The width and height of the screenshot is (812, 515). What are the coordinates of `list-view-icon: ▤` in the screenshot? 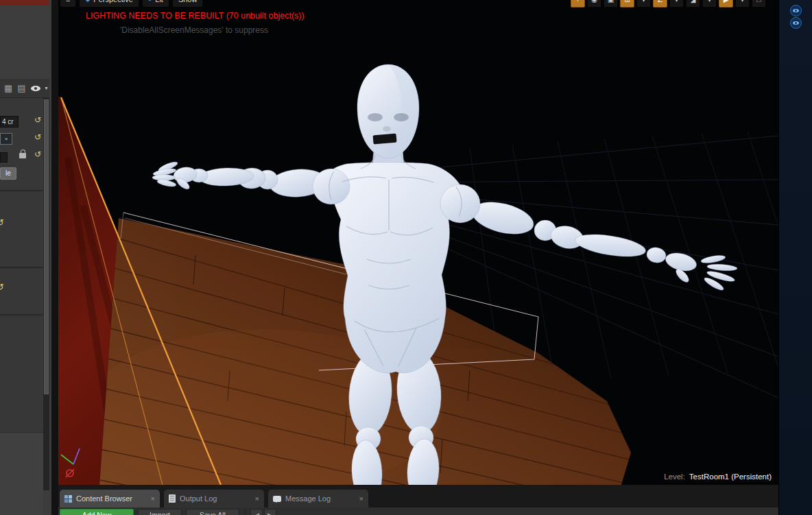 It's located at (21, 88).